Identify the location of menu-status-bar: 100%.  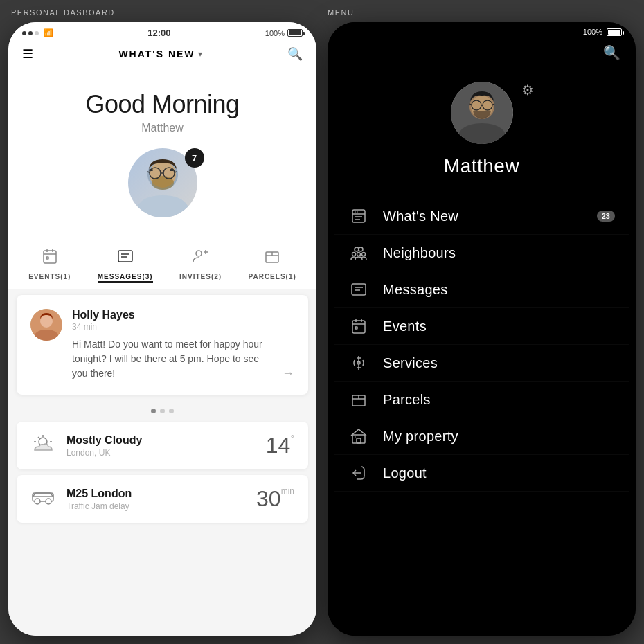
(482, 30).